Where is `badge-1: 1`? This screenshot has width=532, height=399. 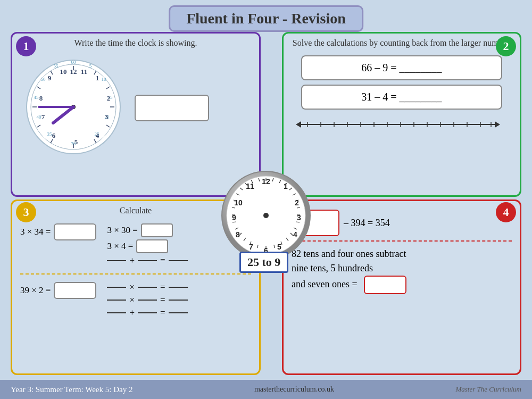 badge-1: 1 is located at coordinates (26, 46).